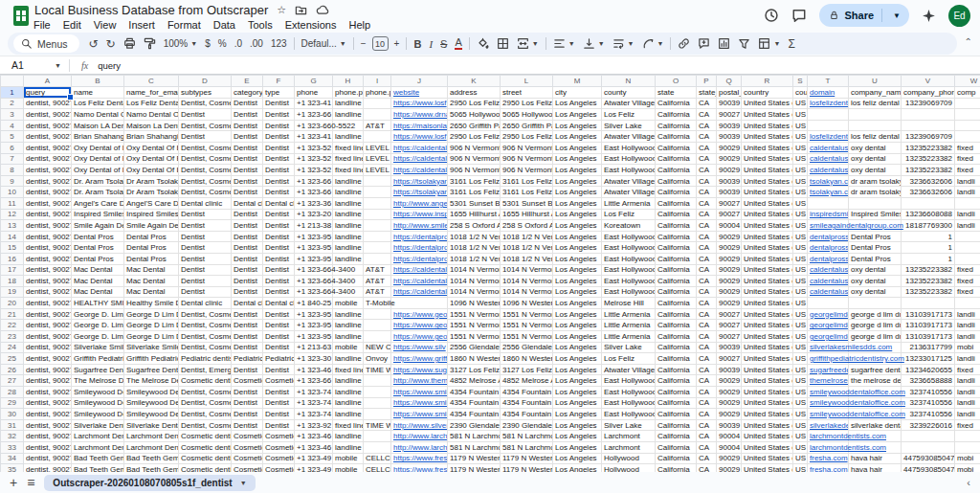 Image resolution: width=980 pixels, height=493 pixels. What do you see at coordinates (247, 314) in the screenshot?
I see `cell-E21: Dentist` at bounding box center [247, 314].